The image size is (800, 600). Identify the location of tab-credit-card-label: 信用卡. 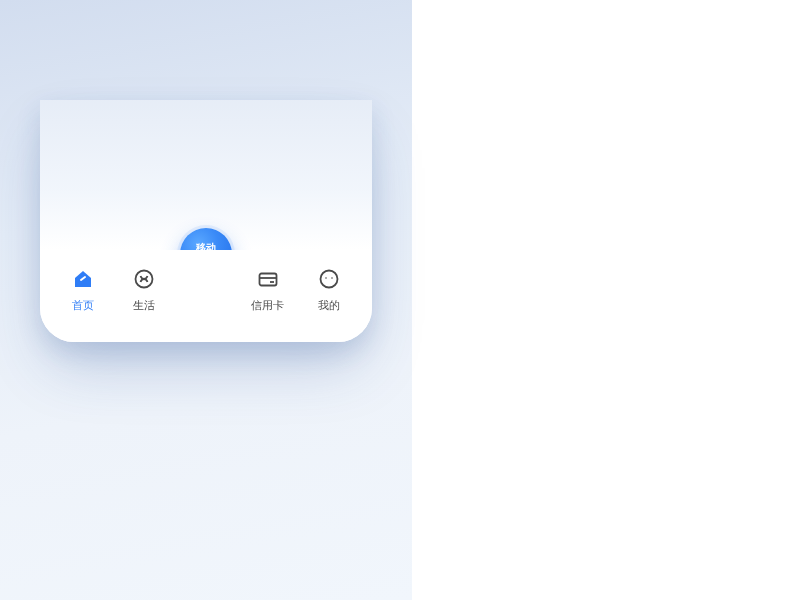
(268, 306).